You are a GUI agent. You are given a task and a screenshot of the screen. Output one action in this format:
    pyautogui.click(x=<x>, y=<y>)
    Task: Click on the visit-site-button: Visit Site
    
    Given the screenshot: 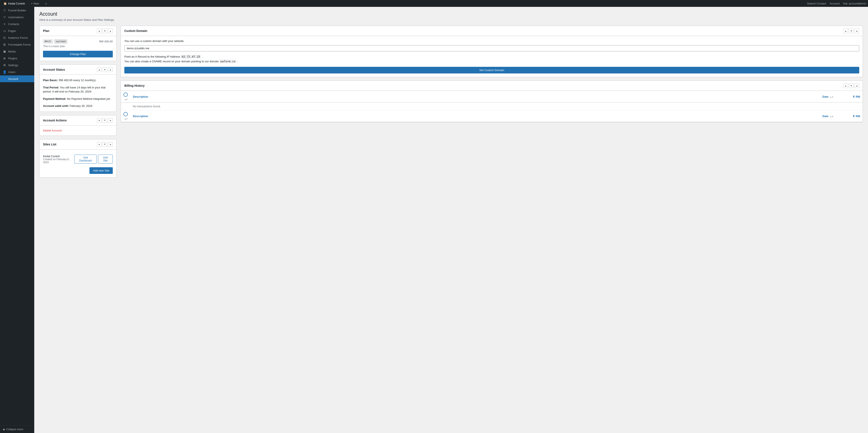 What is the action you would take?
    pyautogui.click(x=105, y=159)
    